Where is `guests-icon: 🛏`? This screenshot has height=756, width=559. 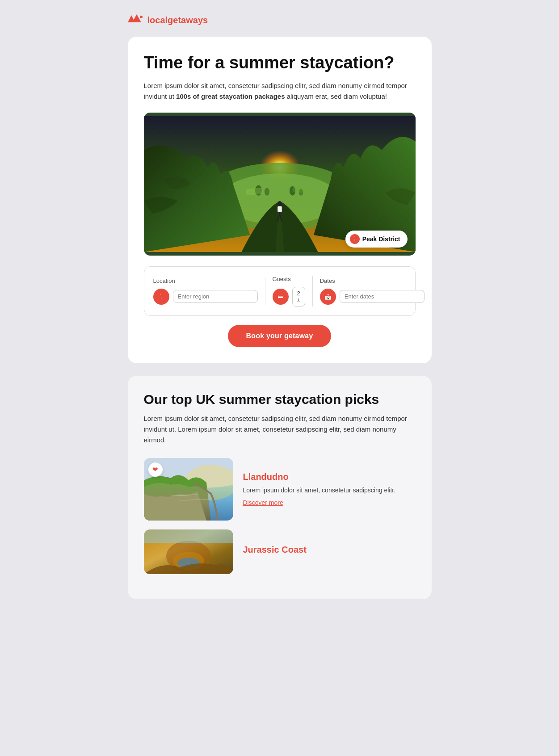
guests-icon: 🛏 is located at coordinates (281, 297).